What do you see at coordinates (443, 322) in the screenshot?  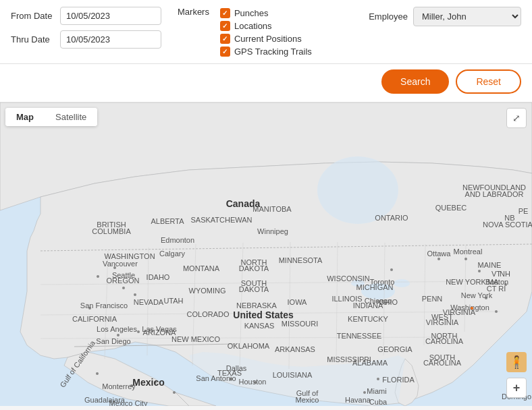 I see `wv-label2: VIRGINIA` at bounding box center [443, 322].